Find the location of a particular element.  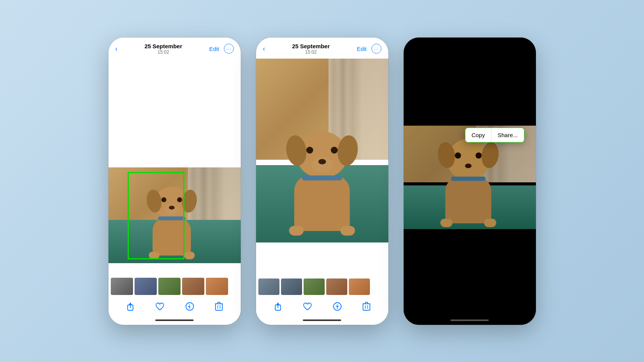

white-space-bottom is located at coordinates (175, 269).